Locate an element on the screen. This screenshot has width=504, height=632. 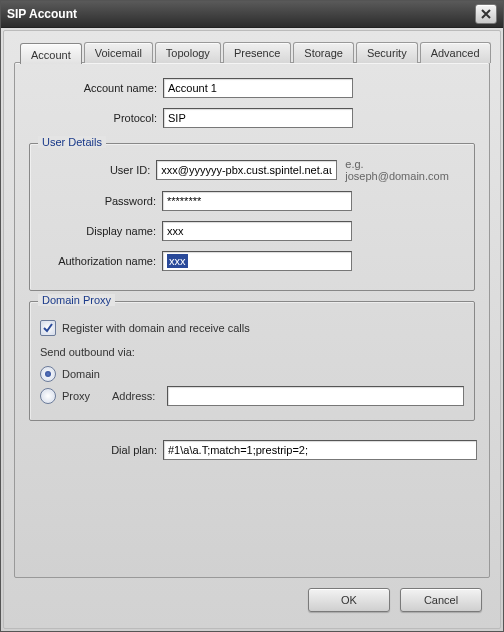
cancel-button: Cancel is located at coordinates (441, 600).